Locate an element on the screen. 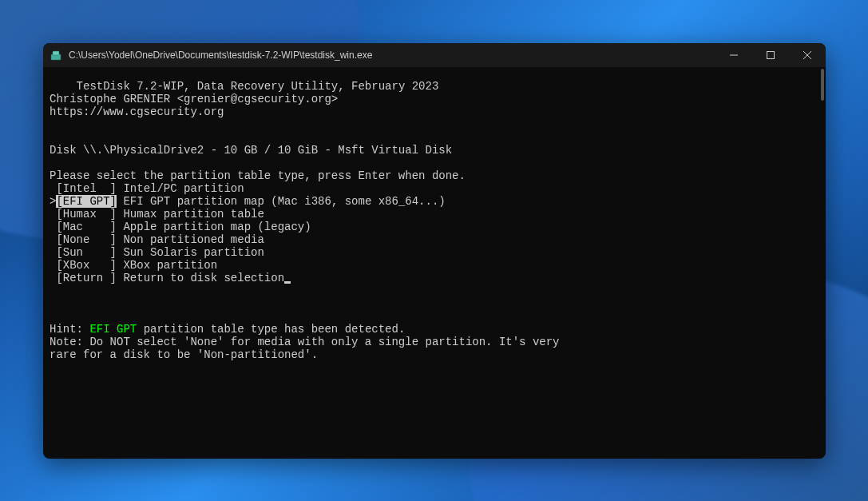 The height and width of the screenshot is (501, 868). menu-item-intel: [Intel ] Intel/PC partition is located at coordinates (434, 189).